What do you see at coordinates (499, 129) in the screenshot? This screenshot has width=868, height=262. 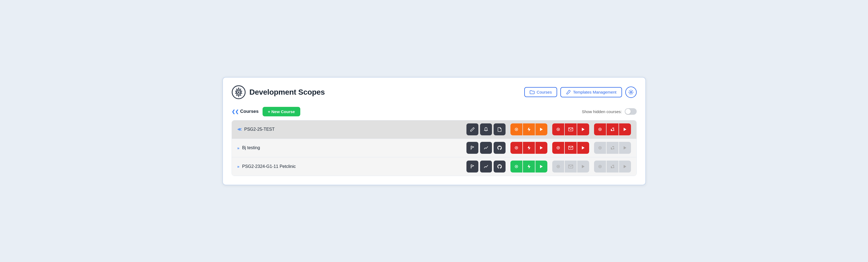 I see `file-icon` at bounding box center [499, 129].